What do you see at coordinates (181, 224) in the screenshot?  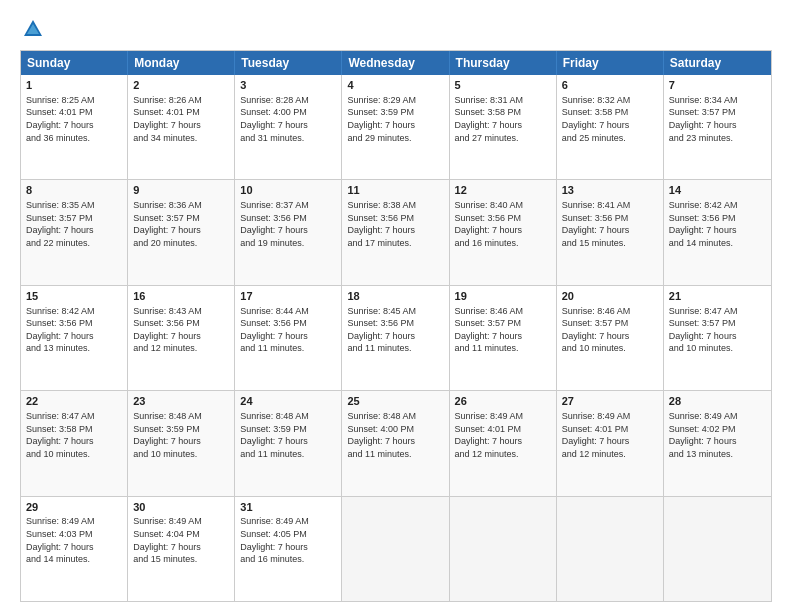 I see `day-info: Sunrise: 8:36 AM Sunset: 3:57 PM Dayligh…` at bounding box center [181, 224].